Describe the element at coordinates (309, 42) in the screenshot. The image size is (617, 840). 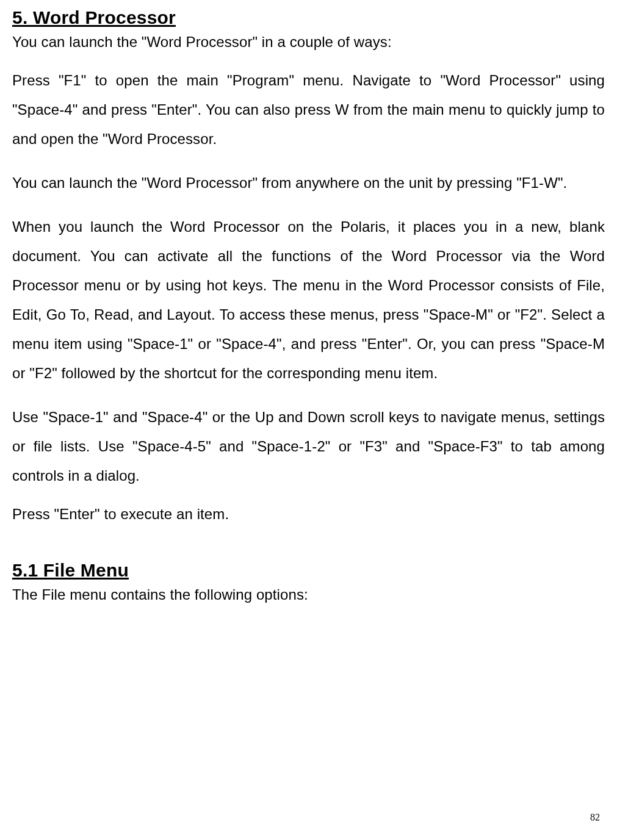
I see `body-paragraph: You can launch the "Word Processor" in a…` at that location.